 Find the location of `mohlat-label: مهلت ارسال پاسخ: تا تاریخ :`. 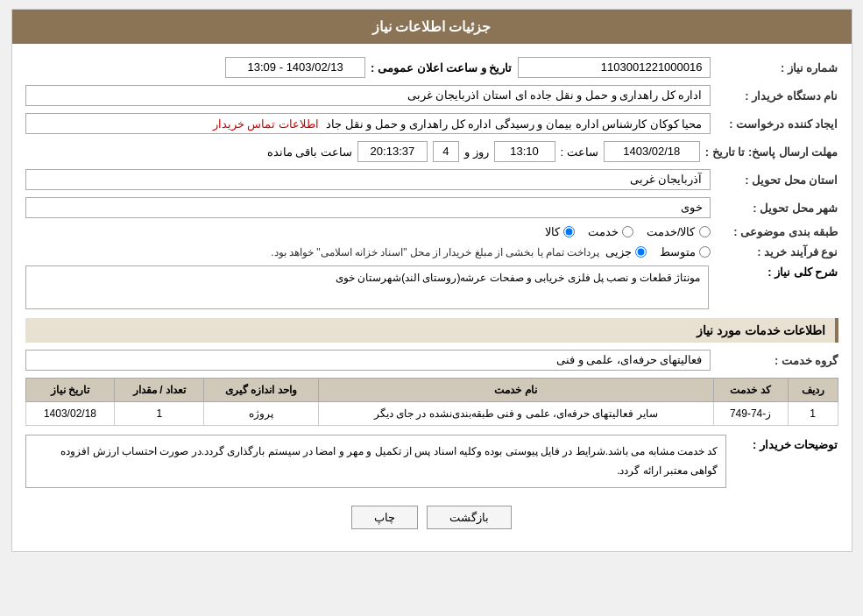

mohlat-label: مهلت ارسال پاسخ: تا تاریخ : is located at coordinates (772, 152).